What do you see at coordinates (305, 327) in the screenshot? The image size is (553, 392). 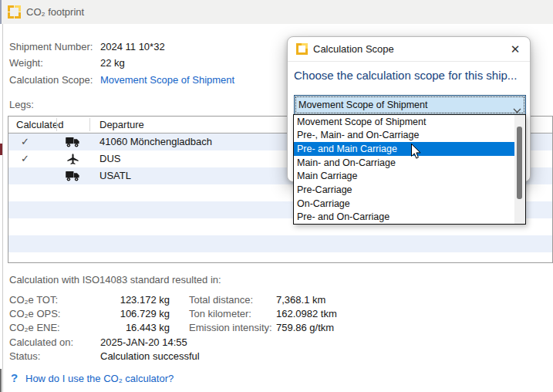 I see `emission-intensity-value: 759.86 g/tkm` at bounding box center [305, 327].